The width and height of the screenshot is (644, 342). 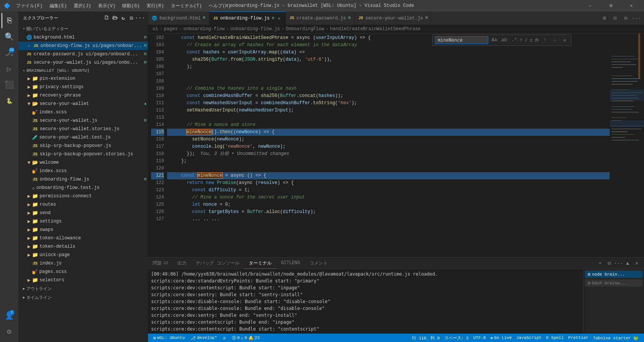 I want to click on terminal-tab-node: ⊞ node brain..., so click(x=613, y=274).